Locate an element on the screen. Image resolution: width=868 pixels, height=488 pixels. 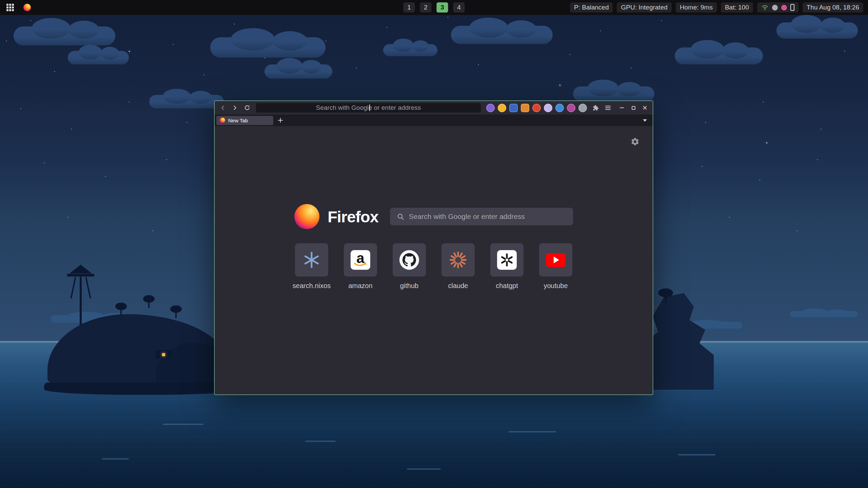
gpu-status: GPU: Integrated is located at coordinates (644, 7).